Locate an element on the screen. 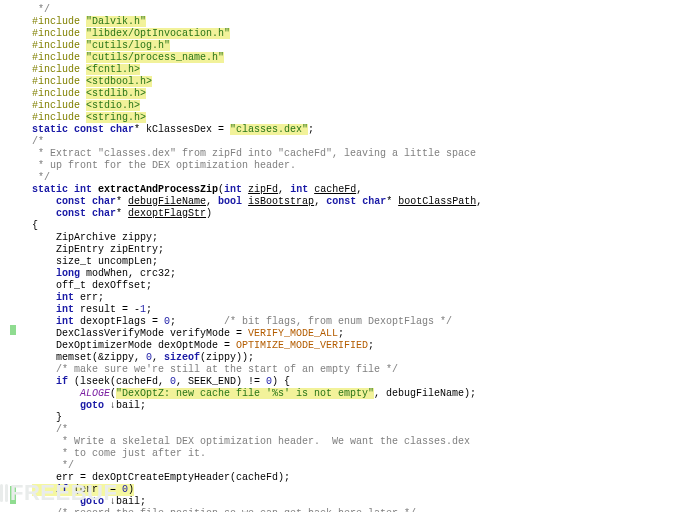 Image resolution: width=690 pixels, height=512 pixels. code-line: const char* dexoptFlagStr) is located at coordinates (359, 214).